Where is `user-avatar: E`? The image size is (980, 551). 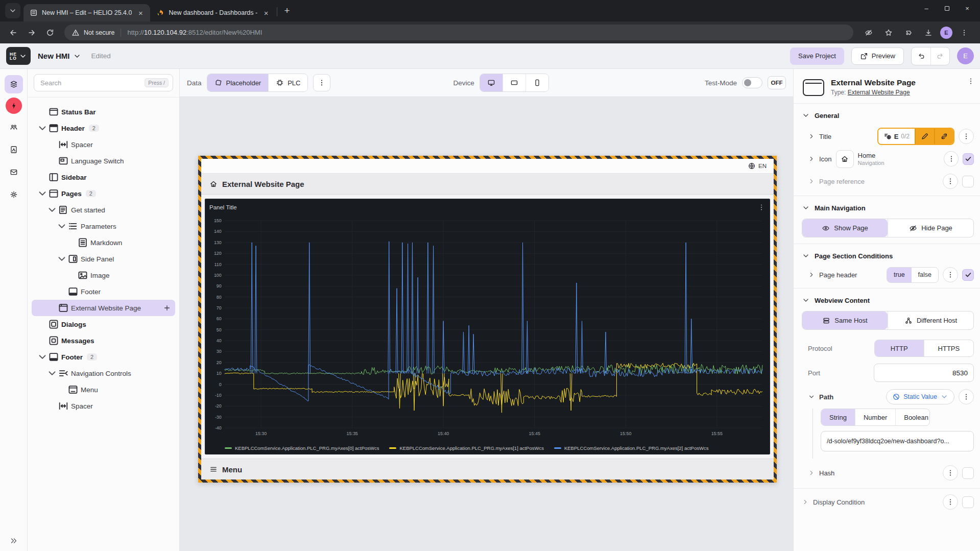
user-avatar: E is located at coordinates (965, 56).